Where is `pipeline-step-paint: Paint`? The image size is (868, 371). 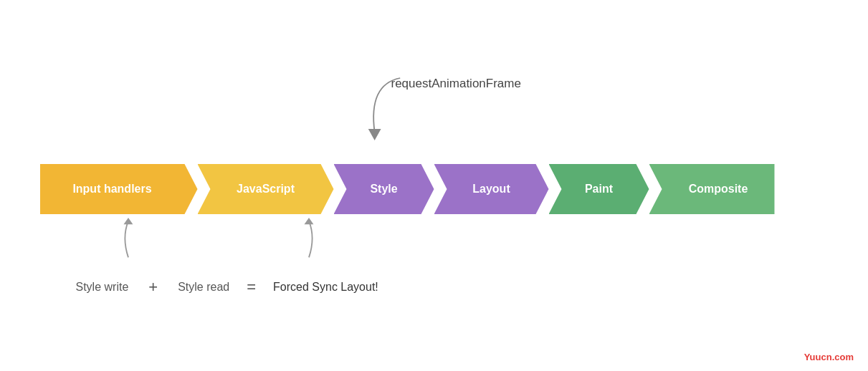 pipeline-step-paint: Paint is located at coordinates (599, 189).